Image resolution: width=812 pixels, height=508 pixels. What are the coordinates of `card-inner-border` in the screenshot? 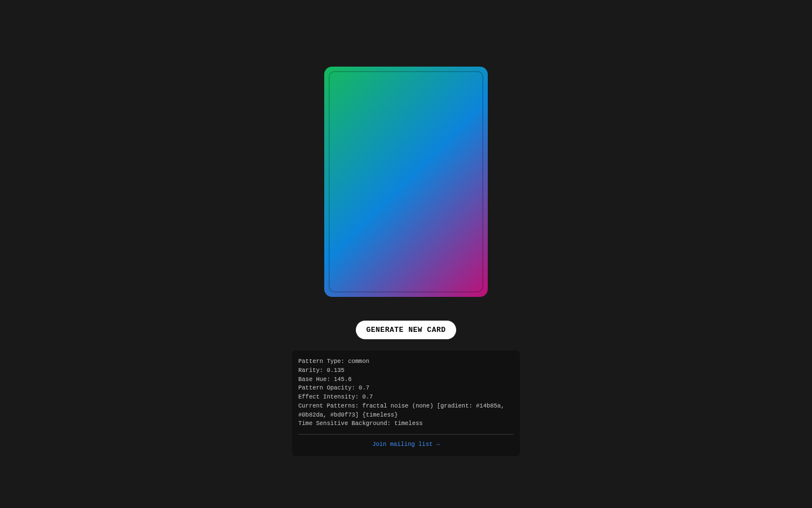 It's located at (406, 182).